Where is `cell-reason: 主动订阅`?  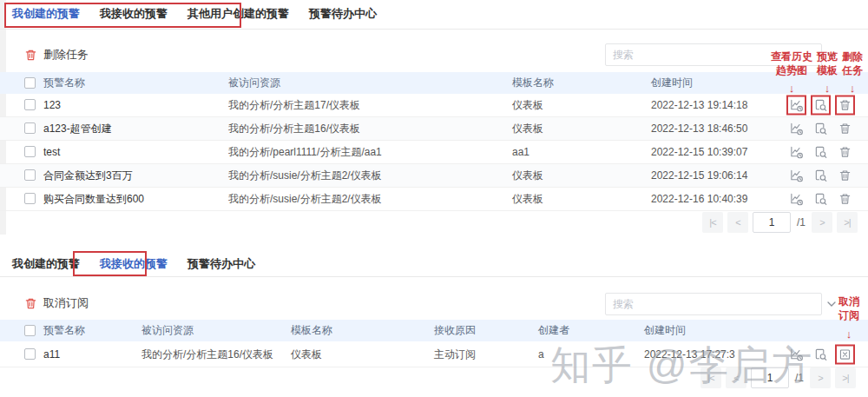
cell-reason: 主动订阅 is located at coordinates (455, 354).